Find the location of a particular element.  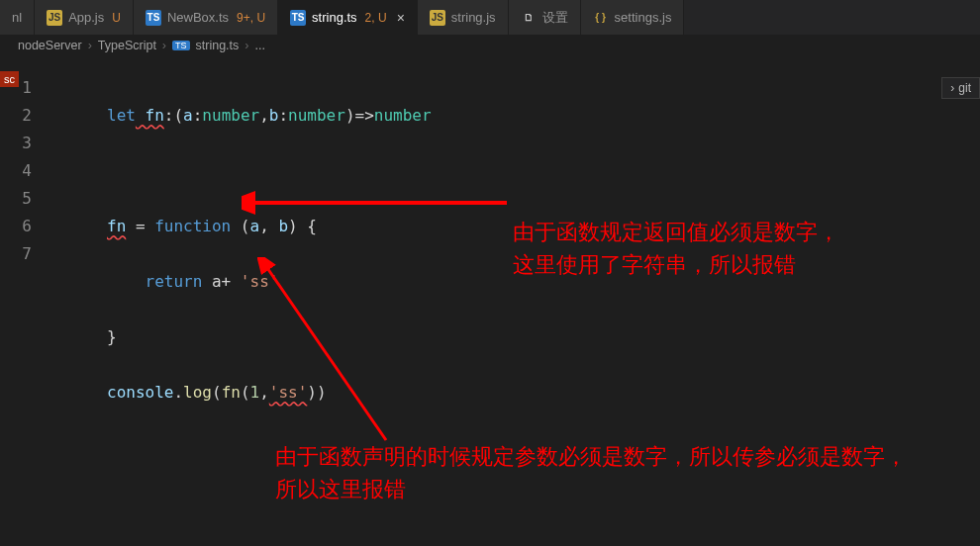

breadcrumb-segment: ... is located at coordinates (259, 46).